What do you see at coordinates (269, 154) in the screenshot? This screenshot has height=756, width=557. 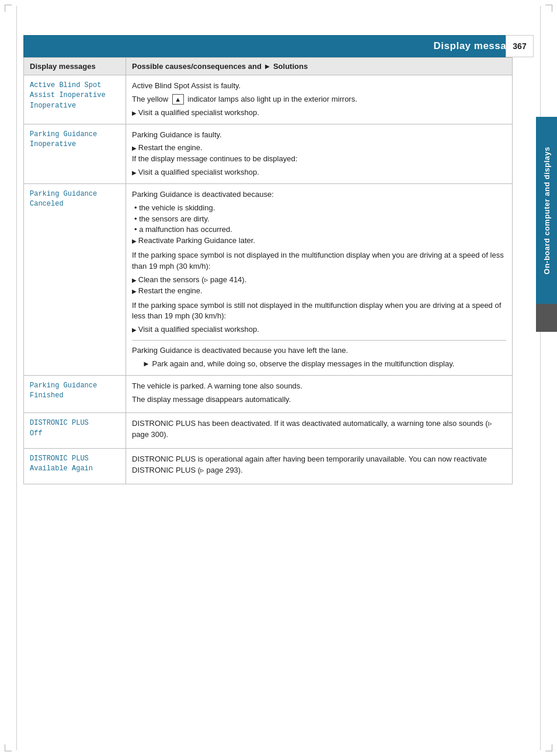 I see `table-row: Parking GuidanceInoperative Parking Guid…` at bounding box center [269, 154].